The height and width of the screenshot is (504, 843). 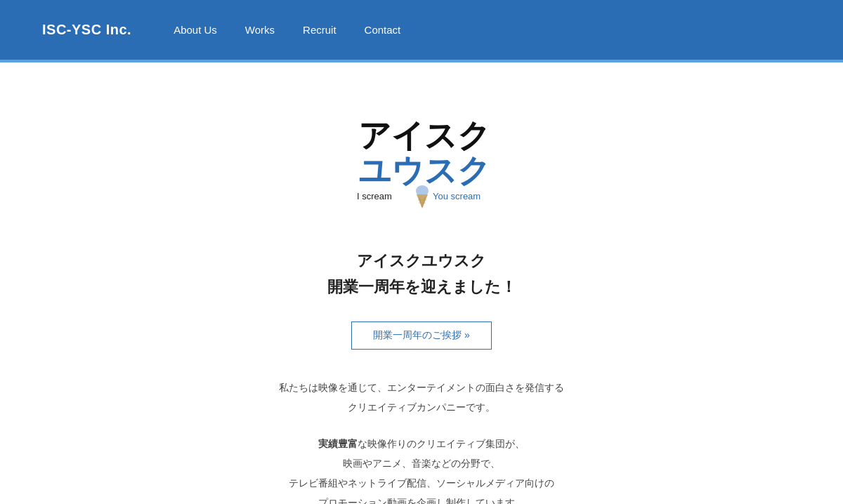 What do you see at coordinates (422, 274) in the screenshot?
I see `main-heading-block: アイスクユウスク 開業一周年を迎えました！` at bounding box center [422, 274].